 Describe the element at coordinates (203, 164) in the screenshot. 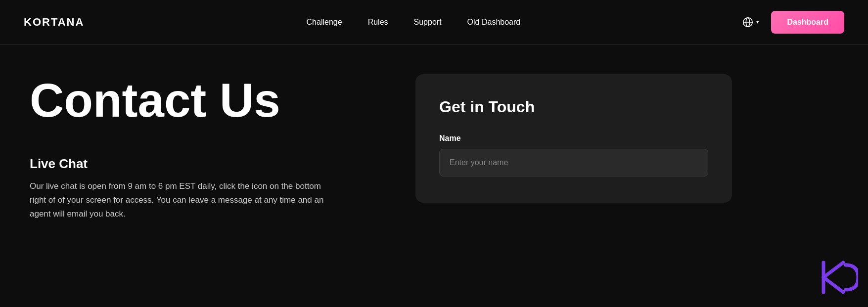

I see `live-chat-title: Live Chat` at that location.